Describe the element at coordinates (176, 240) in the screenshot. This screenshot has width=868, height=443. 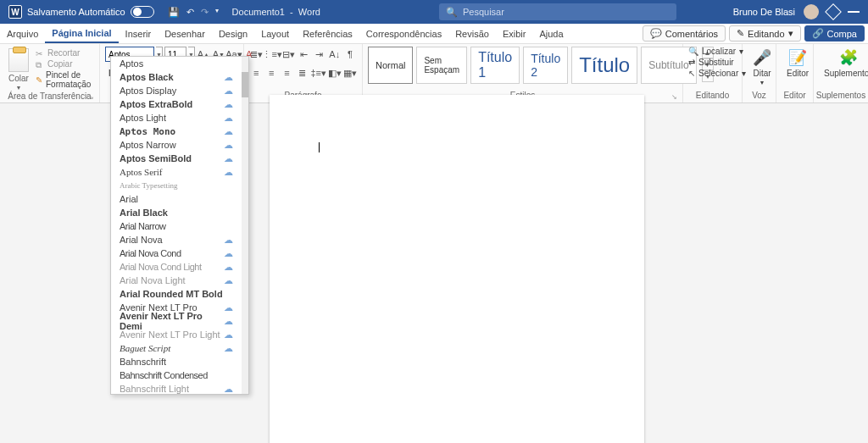
I see `font-option: Arial Nova☁` at that location.